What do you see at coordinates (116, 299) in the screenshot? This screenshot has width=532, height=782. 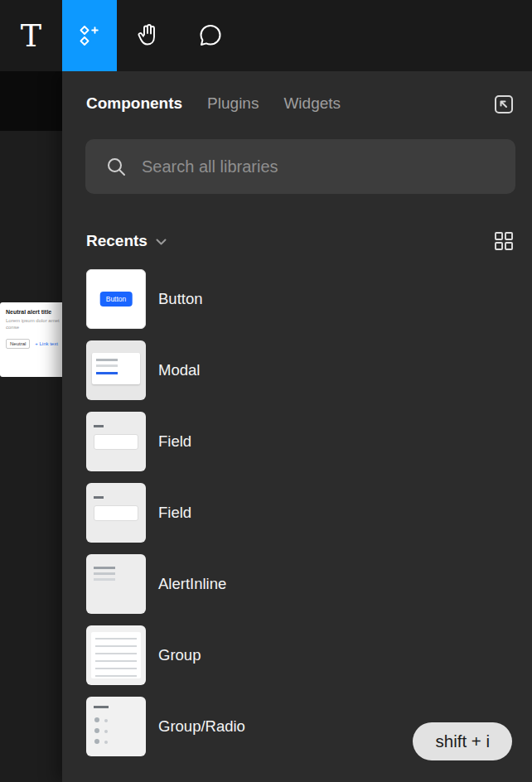 I see `component-thumbnail: Button` at bounding box center [116, 299].